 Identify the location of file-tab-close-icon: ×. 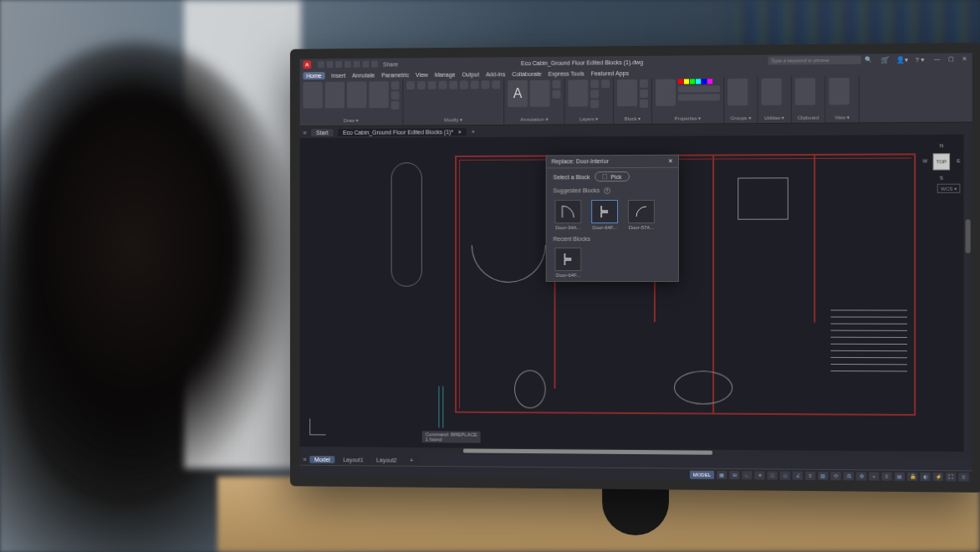
(460, 132).